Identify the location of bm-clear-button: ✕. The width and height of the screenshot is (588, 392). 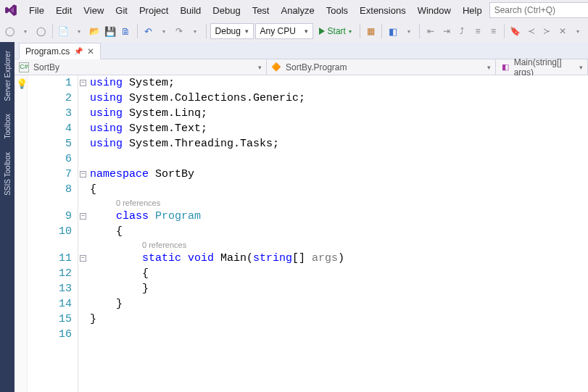
(563, 31).